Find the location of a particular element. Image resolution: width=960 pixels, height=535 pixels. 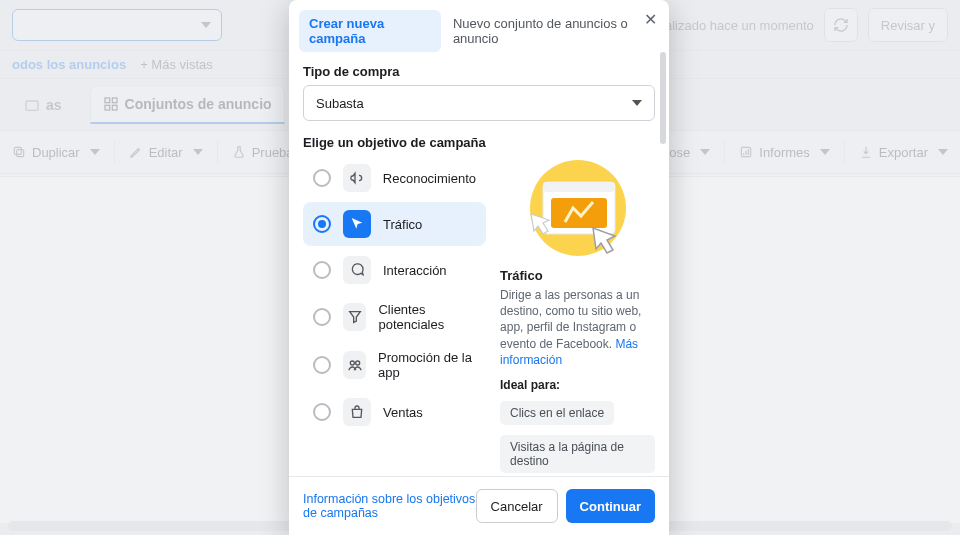

objective-traffic: Tráfico is located at coordinates (394, 224).